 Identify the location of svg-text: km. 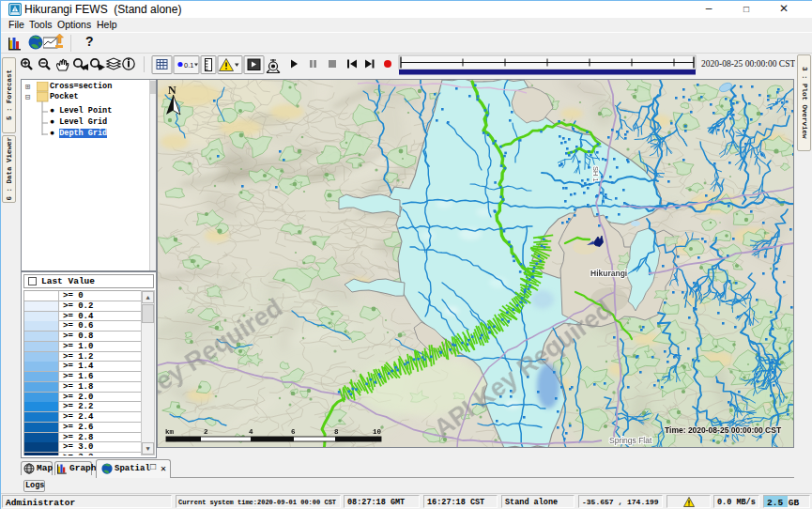
(170, 432).